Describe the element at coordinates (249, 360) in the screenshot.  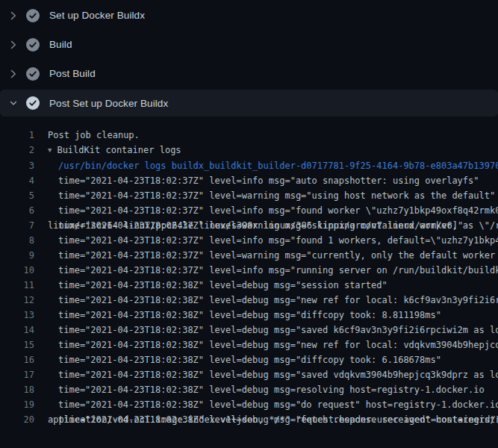
I see `log-line: 16time="2021-04-23T18:02:38Z" level=debu…` at that location.